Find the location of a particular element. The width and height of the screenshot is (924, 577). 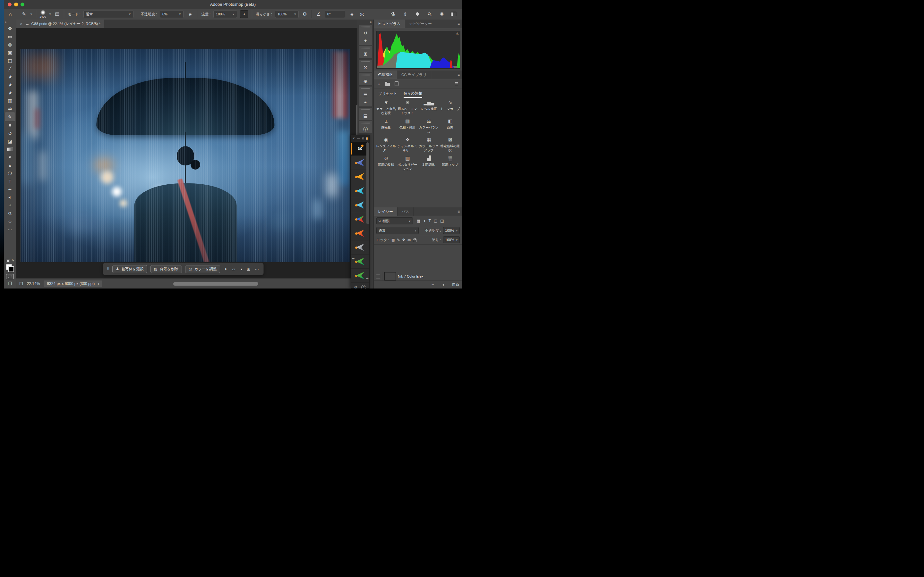

blur-tool: ♠ is located at coordinates (10, 157).